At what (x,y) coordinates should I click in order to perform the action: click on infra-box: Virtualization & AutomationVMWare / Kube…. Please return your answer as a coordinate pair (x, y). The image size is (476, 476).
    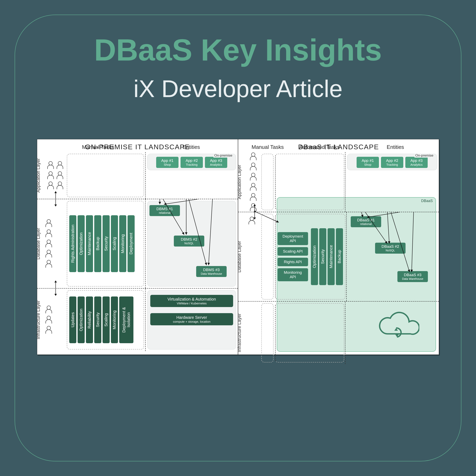
    Looking at the image, I should click on (192, 301).